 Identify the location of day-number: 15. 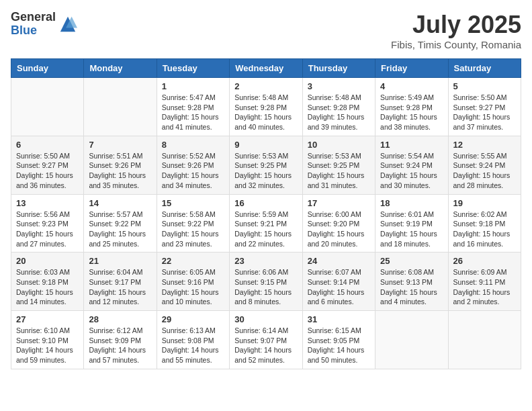
(193, 203).